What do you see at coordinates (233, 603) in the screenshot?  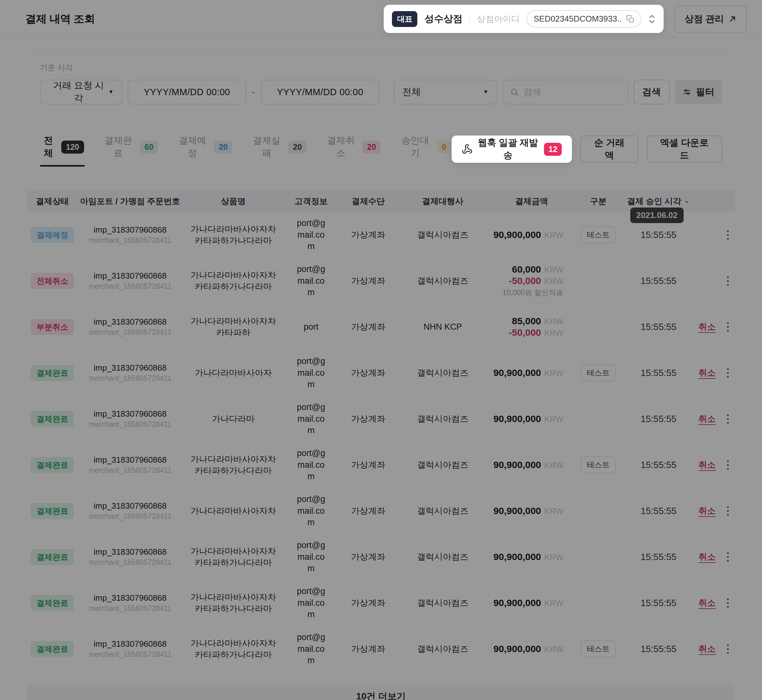 I see `product-cell: 가나다라마바사아자차카타파하가나다라마` at bounding box center [233, 603].